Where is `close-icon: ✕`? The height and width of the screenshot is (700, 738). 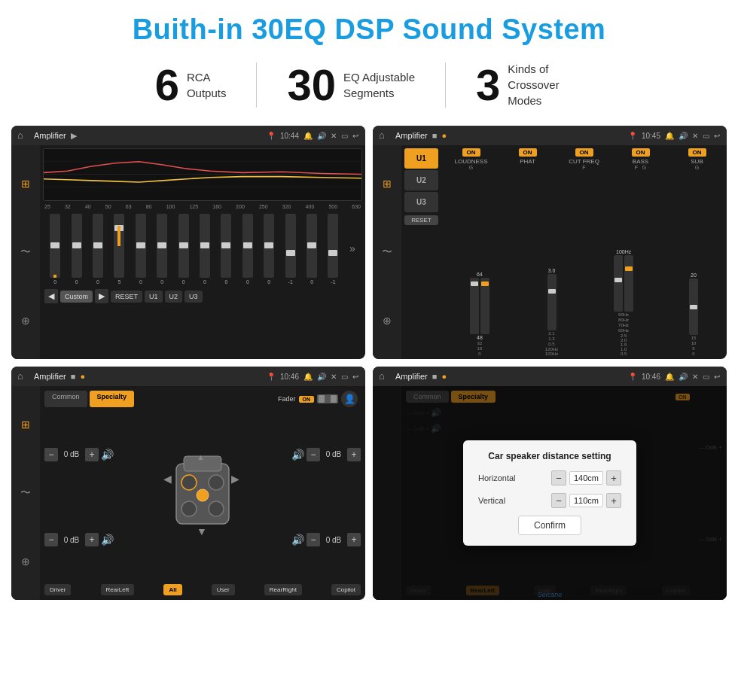
close-icon: ✕ is located at coordinates (334, 135).